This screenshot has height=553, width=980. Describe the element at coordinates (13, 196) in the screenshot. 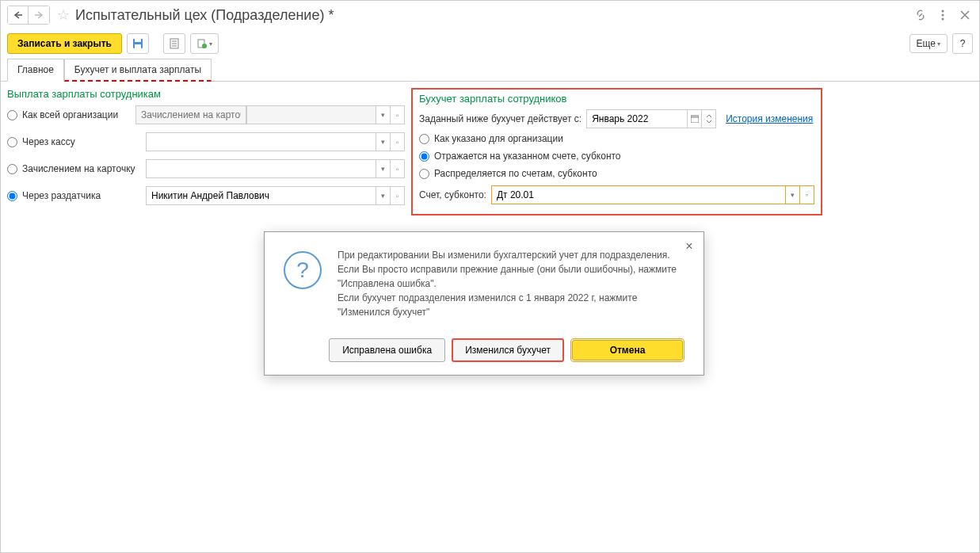

I see `radio-distributor-input` at that location.